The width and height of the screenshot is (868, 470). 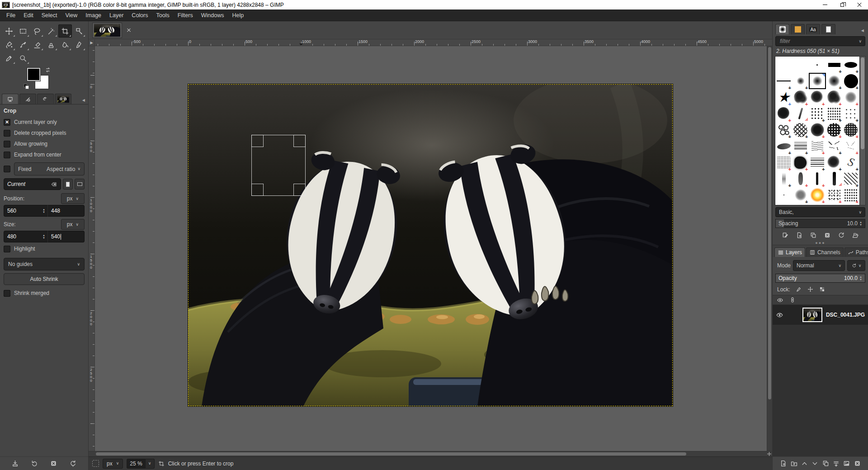 I want to click on vertical-ruler: 05001000150020002500, so click(x=92, y=249).